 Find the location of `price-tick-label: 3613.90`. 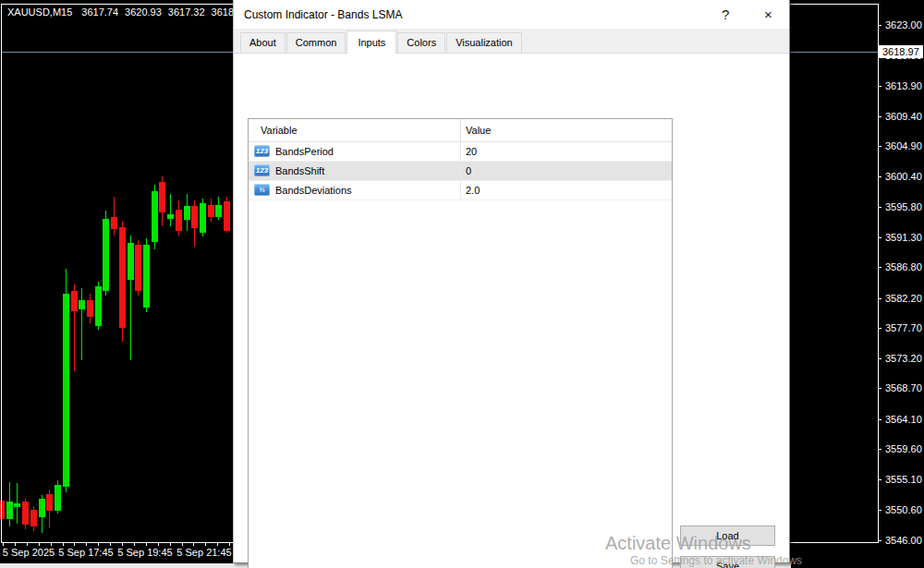

price-tick-label: 3613.90 is located at coordinates (904, 86).